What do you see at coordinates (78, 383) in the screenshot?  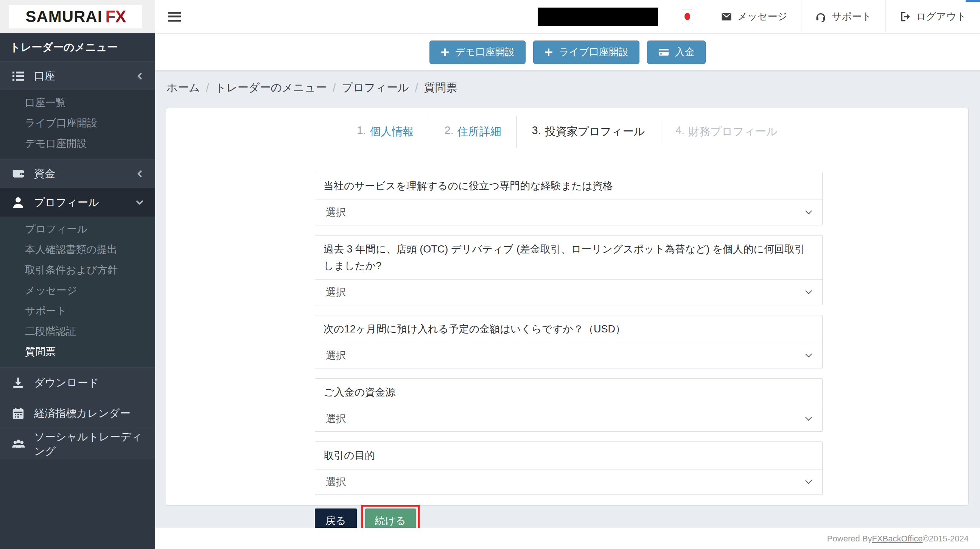 I see `sidebar-item-downloads: ダウンロード` at bounding box center [78, 383].